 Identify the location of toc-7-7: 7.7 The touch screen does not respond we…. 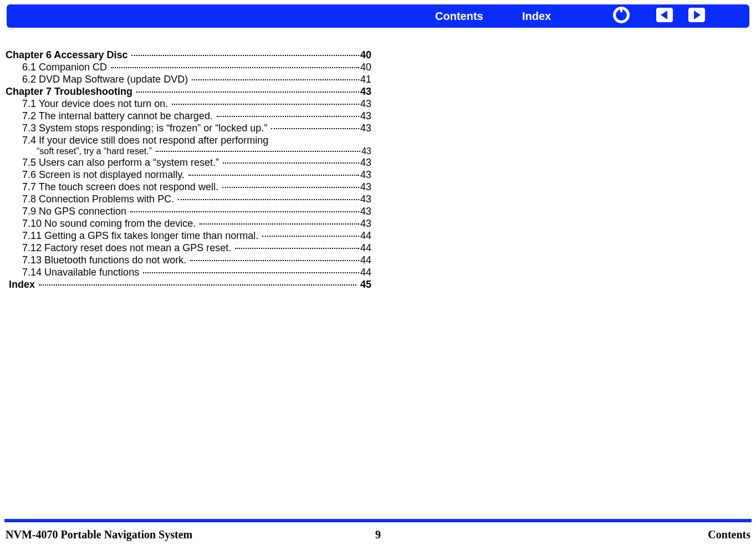
(188, 187).